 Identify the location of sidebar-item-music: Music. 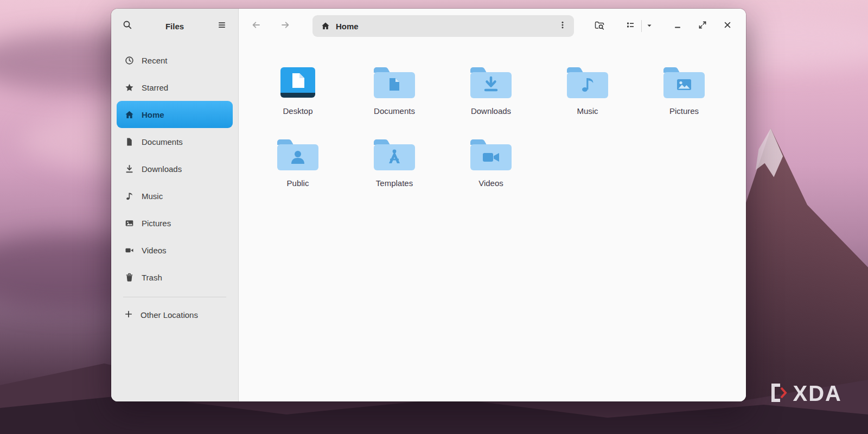
(175, 196).